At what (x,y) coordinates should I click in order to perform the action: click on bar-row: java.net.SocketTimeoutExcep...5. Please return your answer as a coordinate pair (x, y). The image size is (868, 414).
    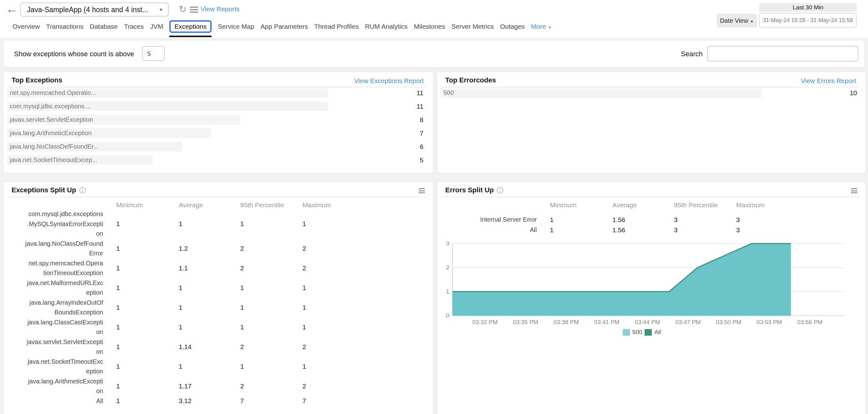
    Looking at the image, I should click on (215, 160).